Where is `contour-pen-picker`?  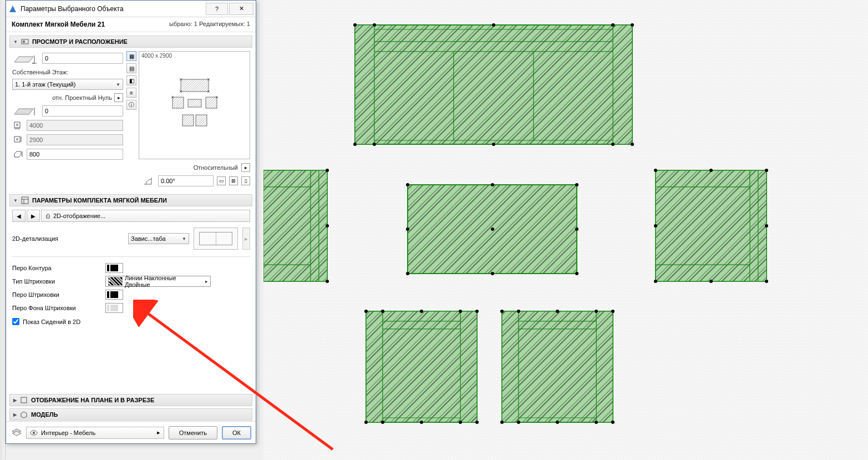
contour-pen-picker is located at coordinates (114, 268).